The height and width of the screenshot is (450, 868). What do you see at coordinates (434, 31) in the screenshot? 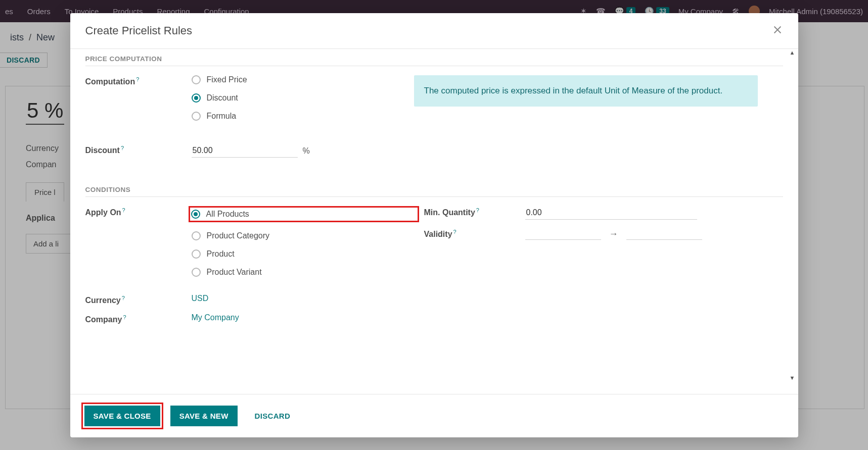
I see `modal-header: Create Pricelist Rules` at bounding box center [434, 31].